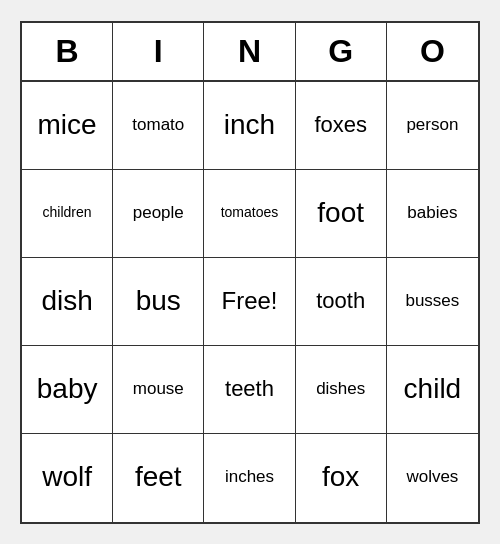 The height and width of the screenshot is (544, 500). What do you see at coordinates (432, 390) in the screenshot?
I see `bingo-cell: child` at bounding box center [432, 390].